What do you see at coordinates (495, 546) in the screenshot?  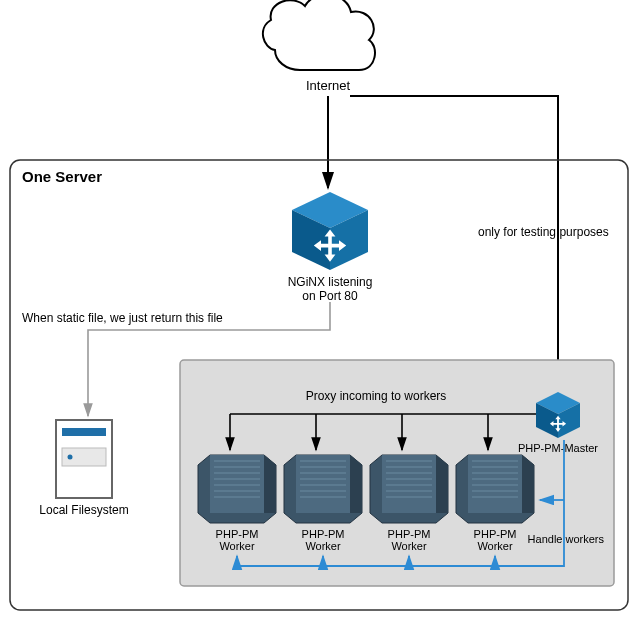 I see `worker-4-label-2: Worker` at bounding box center [495, 546].